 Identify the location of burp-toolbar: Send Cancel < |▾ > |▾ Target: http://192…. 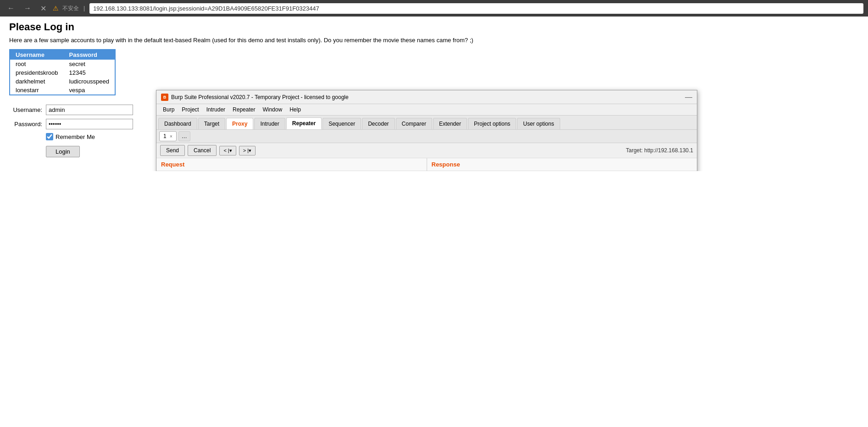
(427, 150).